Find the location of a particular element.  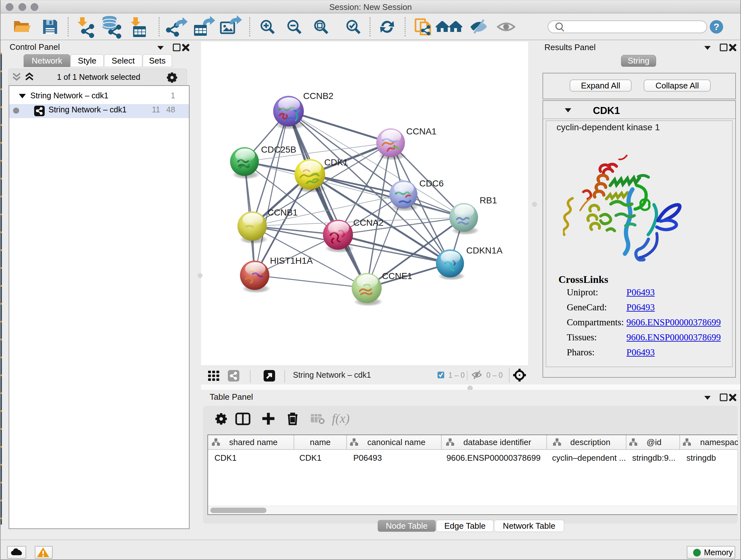

svg-text: CCNE1 is located at coordinates (397, 276).